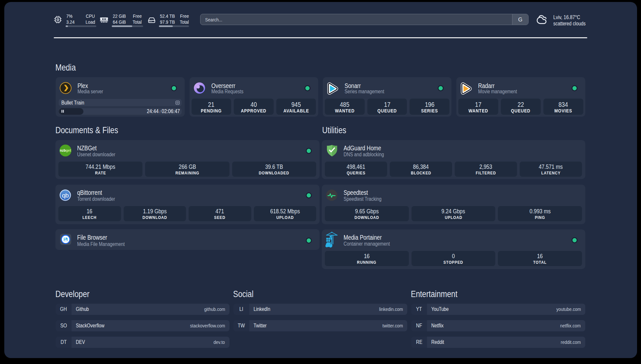  Describe the element at coordinates (66, 150) in the screenshot. I see `svg-text: nzbget` at that location.